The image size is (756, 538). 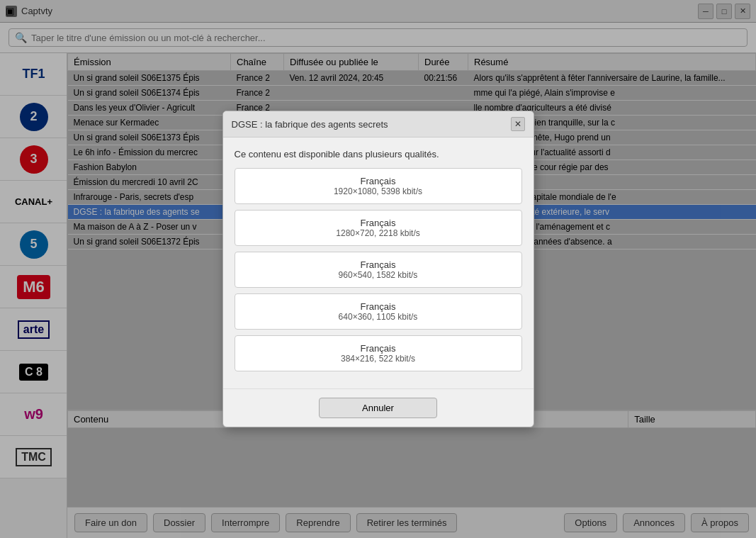 I want to click on quality-spec: 1280×720, 2218 kbit/s, so click(x=378, y=233).